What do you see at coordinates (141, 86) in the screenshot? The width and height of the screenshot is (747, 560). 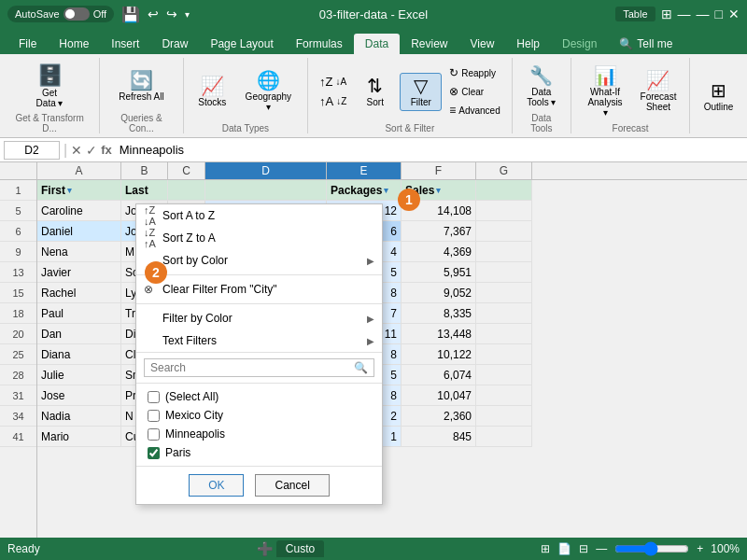 I see `refresh-all-button: 🔄 Refresh All` at bounding box center [141, 86].